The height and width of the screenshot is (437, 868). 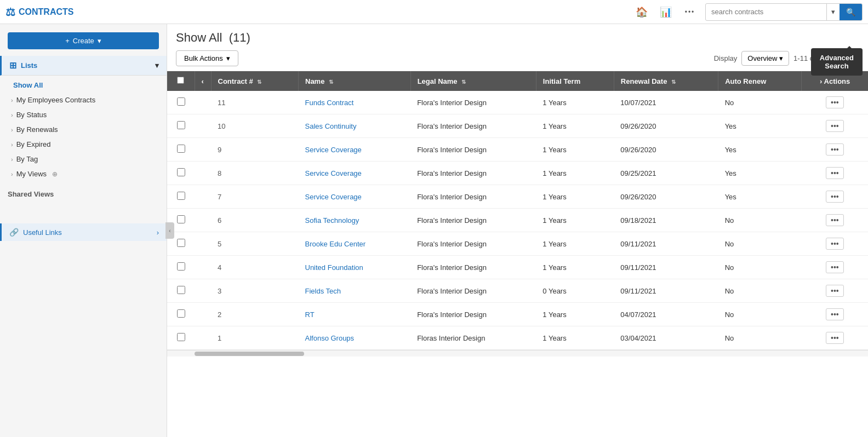 What do you see at coordinates (355, 338) in the screenshot?
I see `name-cell: Alfonso Groups` at bounding box center [355, 338].